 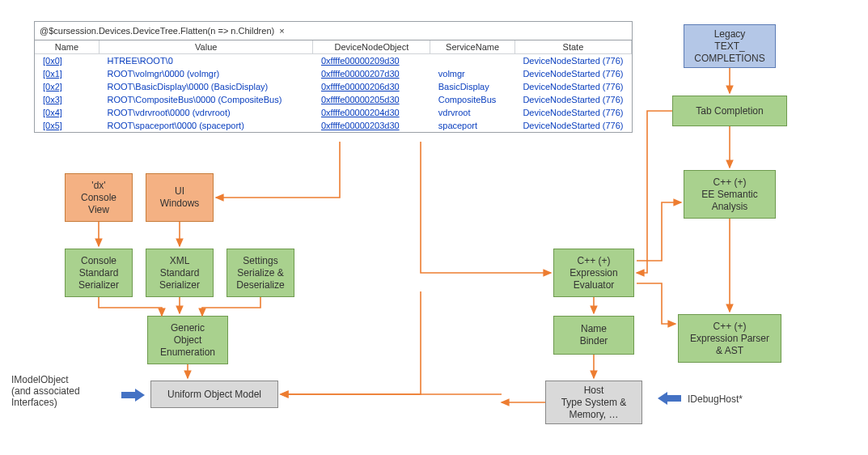 I want to click on node-host-typesys: Host Type System & Memory, …, so click(x=594, y=402).